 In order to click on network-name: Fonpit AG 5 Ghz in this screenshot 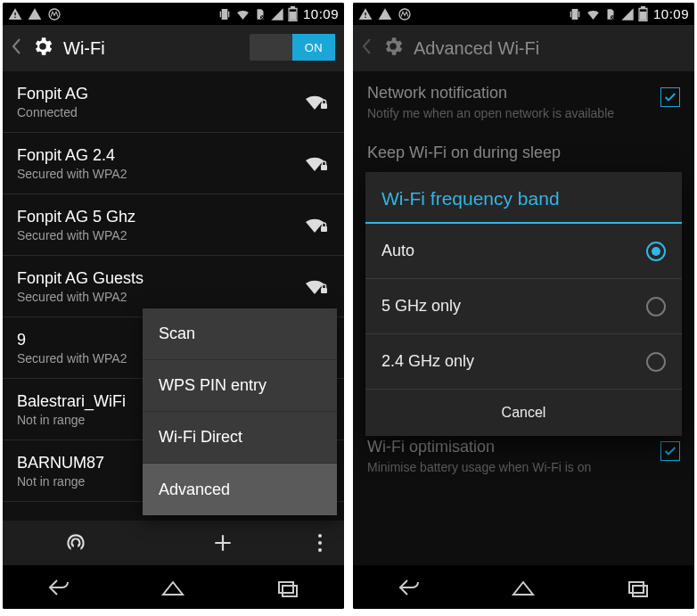, I will do `click(77, 218)`.